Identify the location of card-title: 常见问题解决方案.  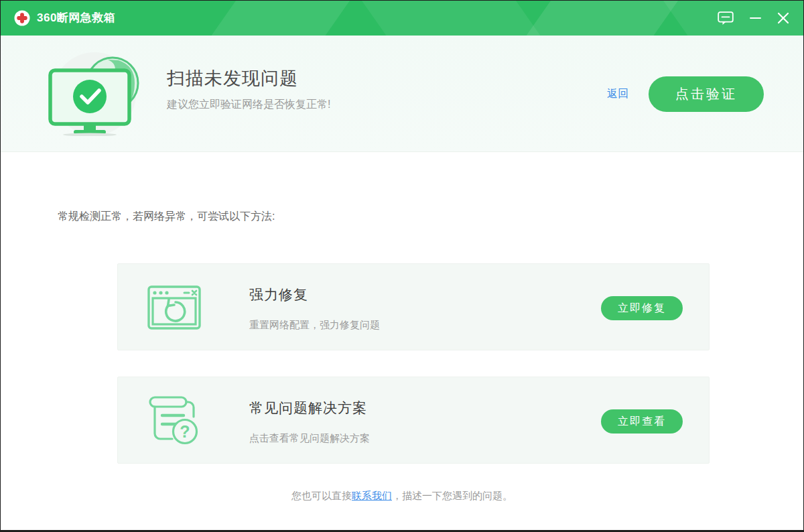
(308, 408).